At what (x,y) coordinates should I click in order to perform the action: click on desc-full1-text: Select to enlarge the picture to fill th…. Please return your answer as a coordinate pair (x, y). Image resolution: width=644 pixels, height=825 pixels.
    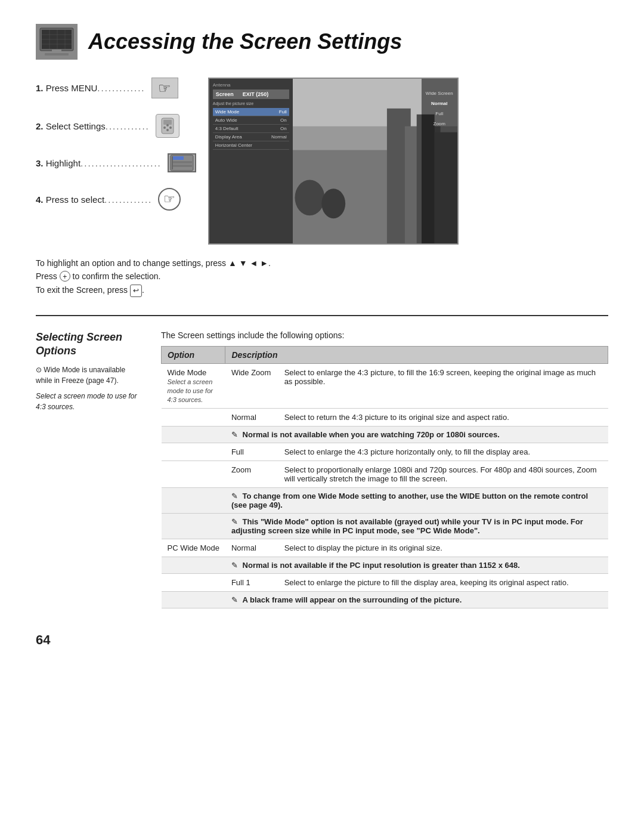
    Looking at the image, I should click on (444, 582).